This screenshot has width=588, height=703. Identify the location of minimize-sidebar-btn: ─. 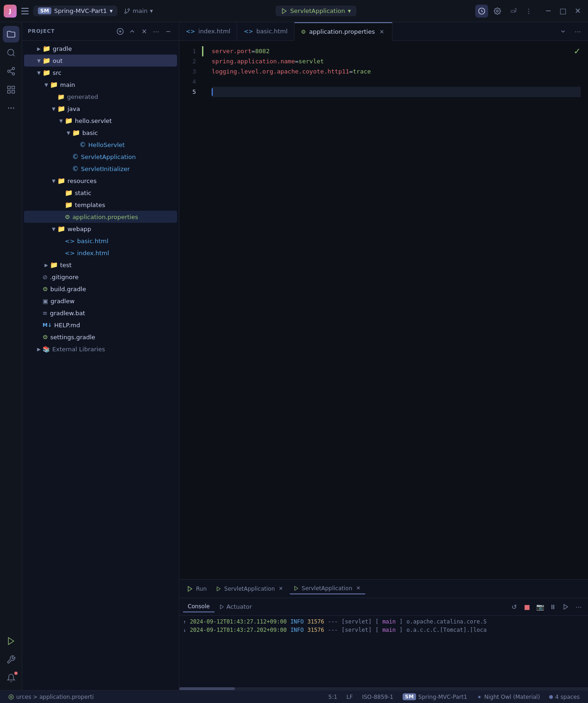
(168, 31).